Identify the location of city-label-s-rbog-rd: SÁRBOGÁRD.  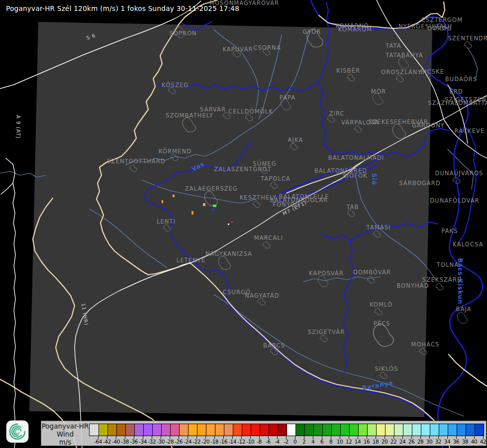
(420, 183).